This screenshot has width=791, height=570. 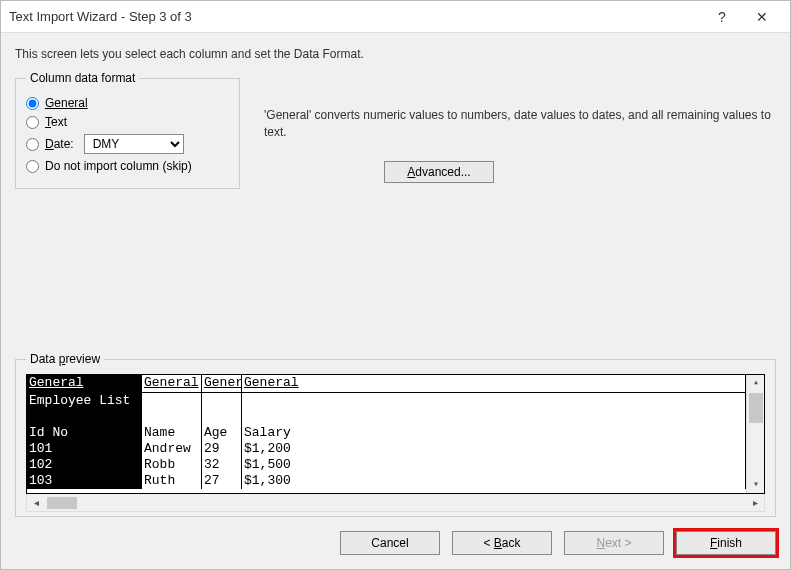 What do you see at coordinates (84, 433) in the screenshot?
I see `cell: Id No` at bounding box center [84, 433].